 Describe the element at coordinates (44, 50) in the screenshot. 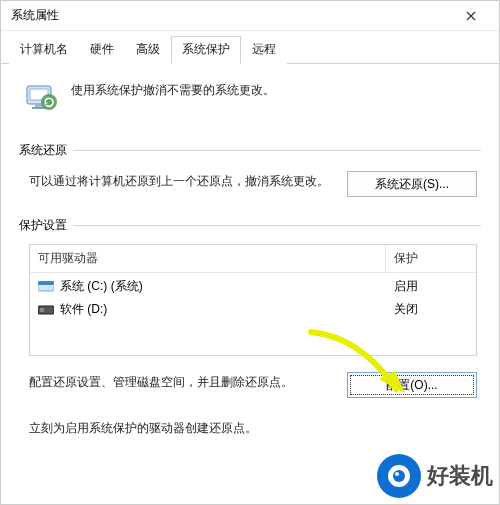

I see `tab-computer-name: 计算机名` at that location.